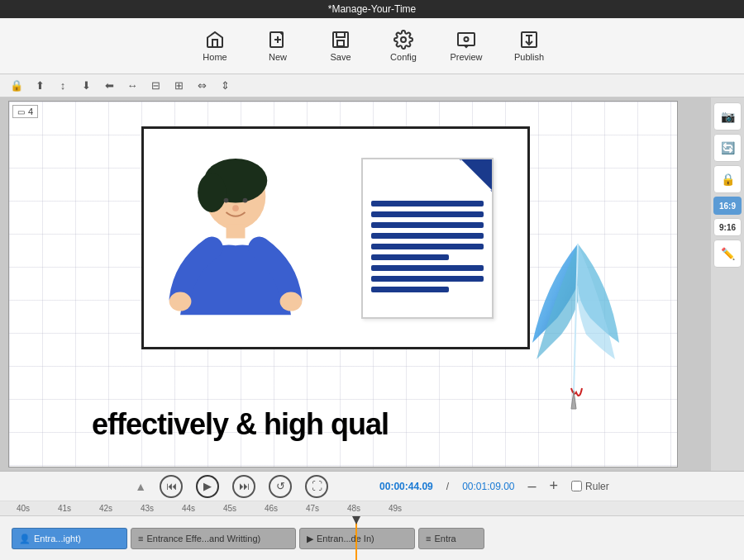 Image resolution: width=744 pixels, height=560 pixels. I want to click on track-item-2: ≡ Entrance Effe...and Writting), so click(213, 539).